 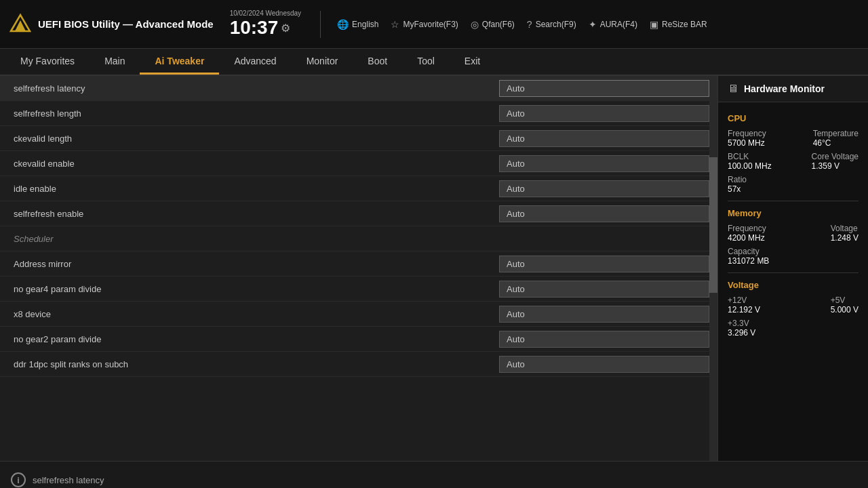 I want to click on monitor-icon: 🖥, so click(x=733, y=89).